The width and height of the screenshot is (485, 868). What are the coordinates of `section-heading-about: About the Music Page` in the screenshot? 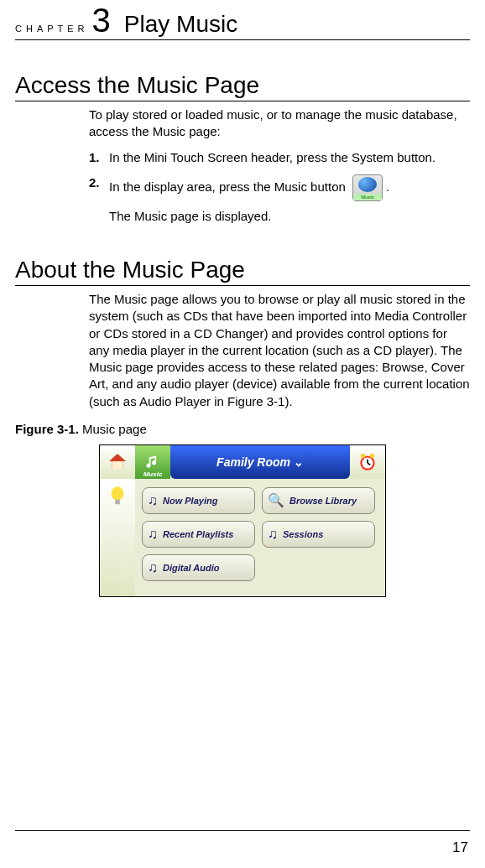 It's located at (242, 272).